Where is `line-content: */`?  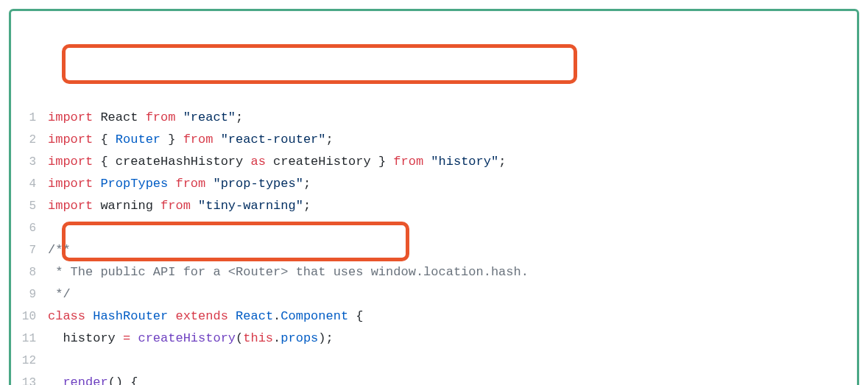 line-content: */ is located at coordinates (449, 294).